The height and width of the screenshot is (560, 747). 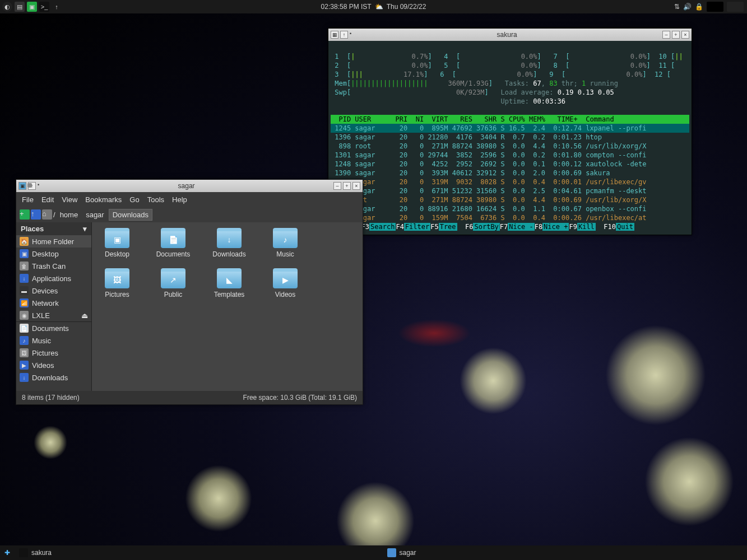 What do you see at coordinates (7, 553) in the screenshot?
I see `show-desktop-button: ✚` at bounding box center [7, 553].